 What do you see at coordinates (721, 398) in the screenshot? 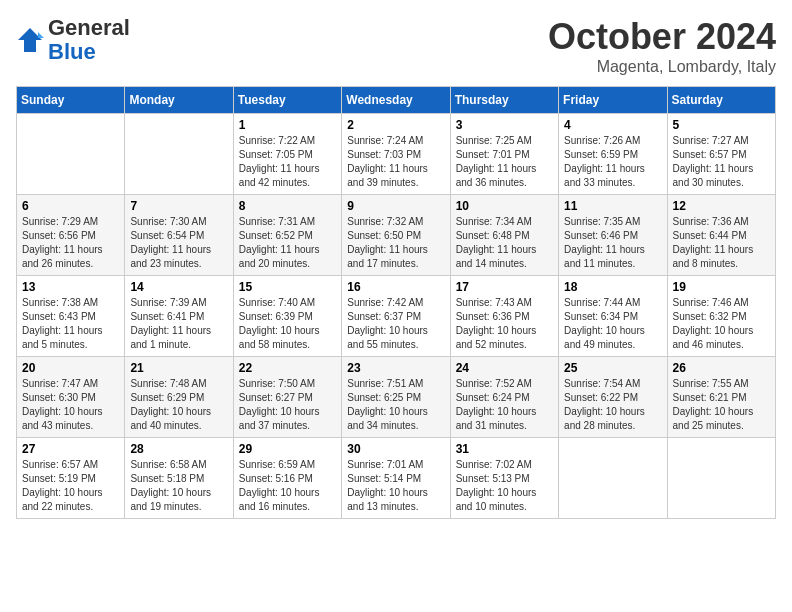
I see `table-row: 26Sunrise: 7:55 AM Sunset: 6:21 PM Dayli…` at bounding box center [721, 398].